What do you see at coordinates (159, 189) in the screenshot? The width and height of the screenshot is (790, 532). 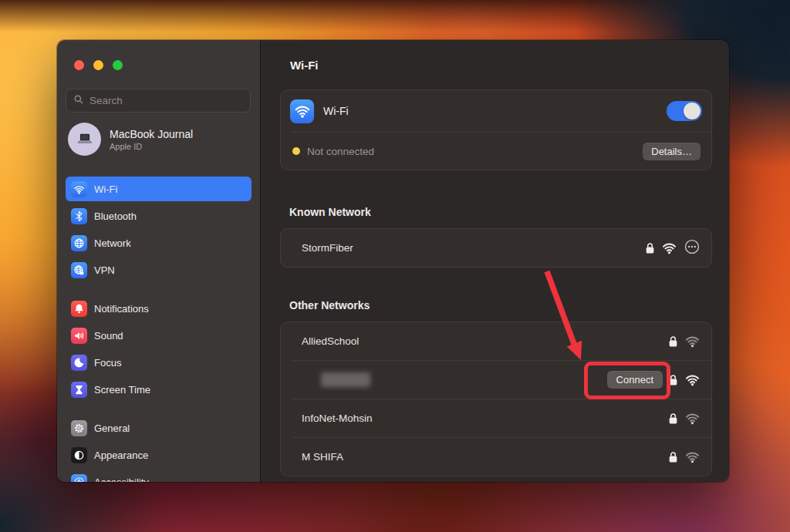 I see `sidebar-item-wifi: Wi-Fi` at bounding box center [159, 189].